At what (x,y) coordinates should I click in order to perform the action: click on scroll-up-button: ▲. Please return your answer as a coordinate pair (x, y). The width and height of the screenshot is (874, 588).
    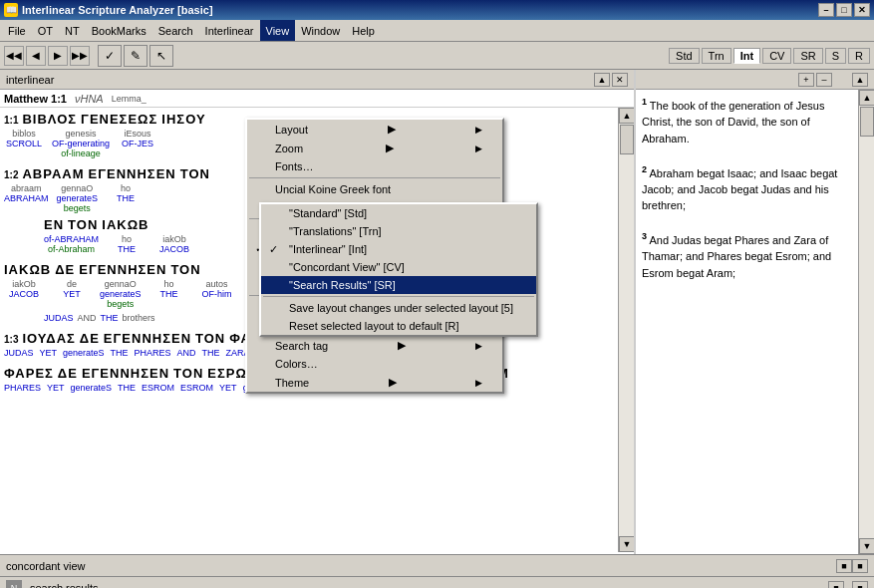
    Looking at the image, I should click on (627, 116).